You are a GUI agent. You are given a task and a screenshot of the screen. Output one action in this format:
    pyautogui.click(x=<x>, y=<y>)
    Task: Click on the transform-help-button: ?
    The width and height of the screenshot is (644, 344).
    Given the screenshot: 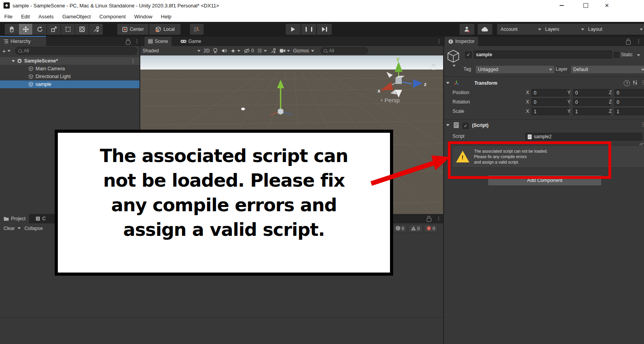 What is the action you would take?
    pyautogui.click(x=627, y=83)
    